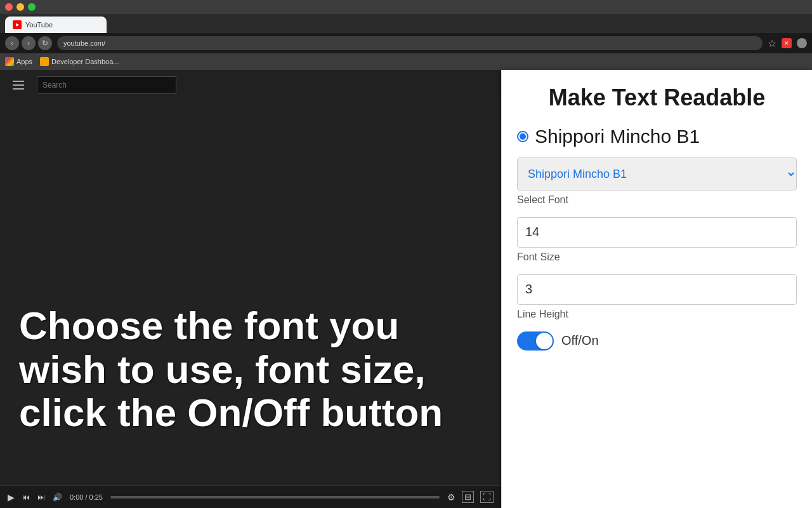  Describe the element at coordinates (12, 43) in the screenshot. I see `back-button: ‹` at that location.